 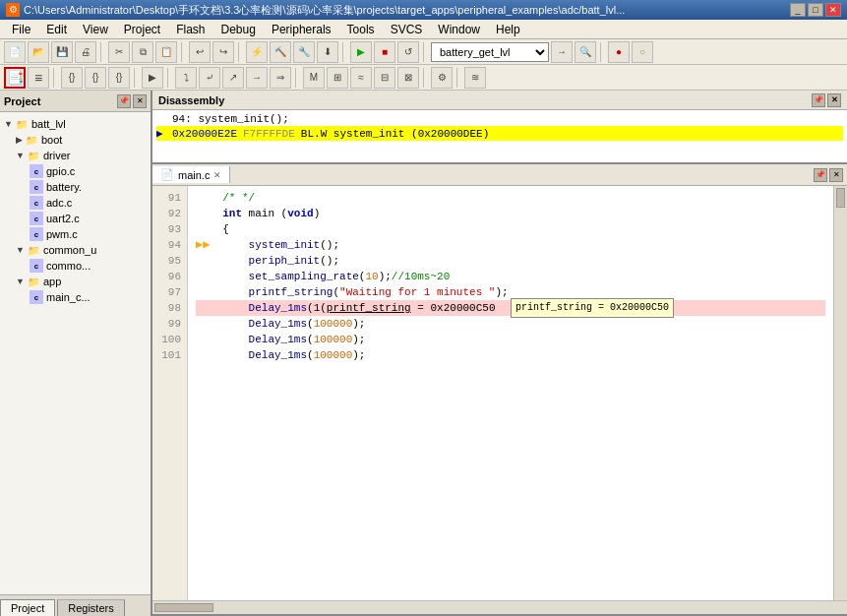 I want to click on code-scrollbar-v, so click(x=840, y=394).